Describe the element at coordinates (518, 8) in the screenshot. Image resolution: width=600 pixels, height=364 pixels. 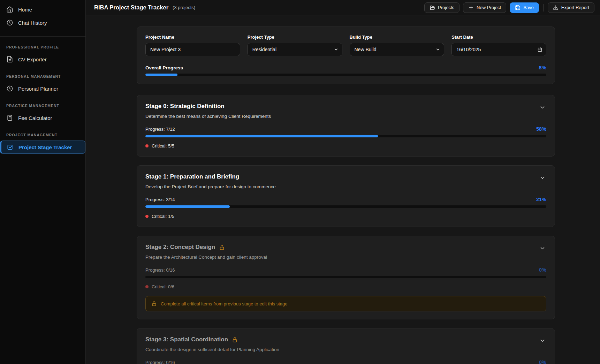
I see `save-icon` at that location.